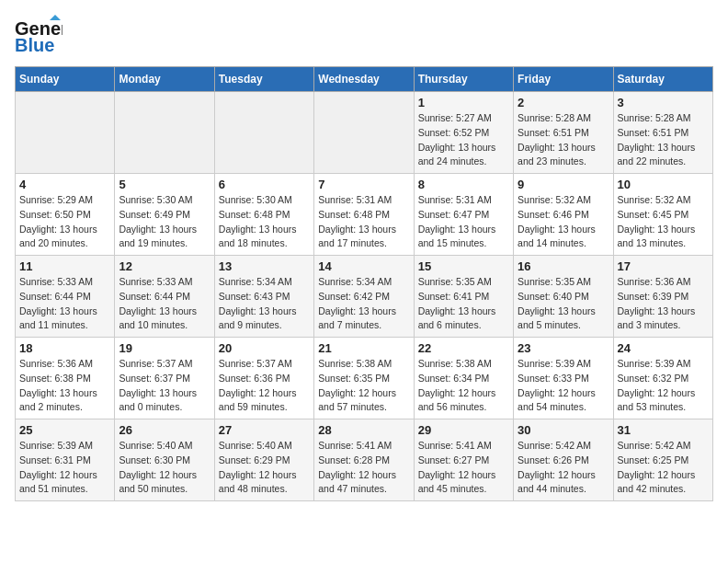  I want to click on calendar-header-row: SundayMondayTuesdayWednesdayThursdayFrid…, so click(364, 79).